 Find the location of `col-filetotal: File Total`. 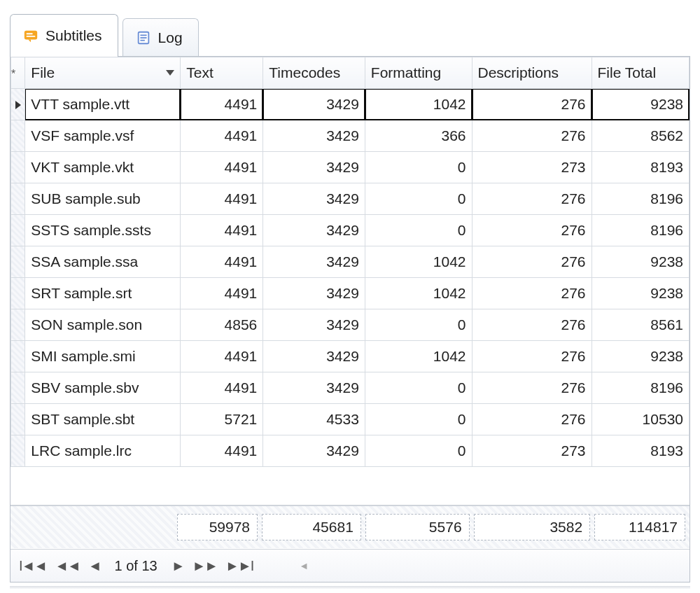

col-filetotal: File Total is located at coordinates (640, 73).